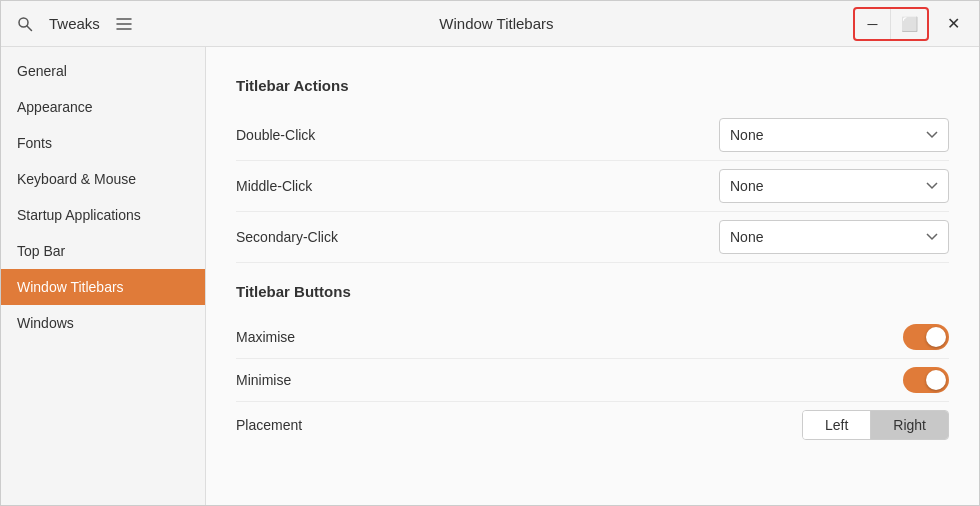 The image size is (980, 506). I want to click on placement-label: Placement, so click(519, 425).